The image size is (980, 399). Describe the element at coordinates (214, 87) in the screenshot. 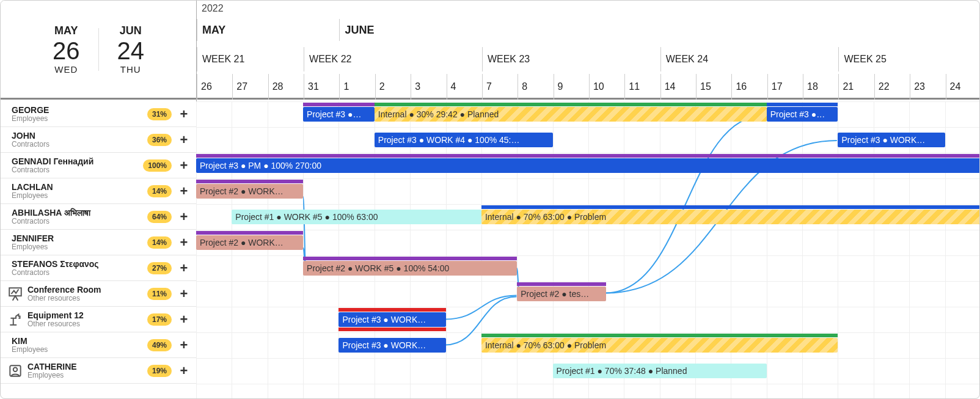

I see `timeline-day: 26` at that location.